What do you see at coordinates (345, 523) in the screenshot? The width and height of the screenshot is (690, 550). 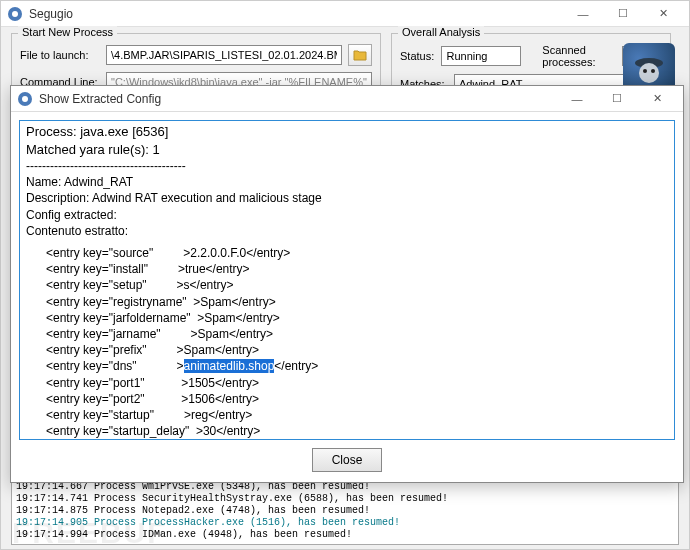 I see `log-line: 19:17:14.905 Process ProcessHacker.exe (…` at bounding box center [345, 523].